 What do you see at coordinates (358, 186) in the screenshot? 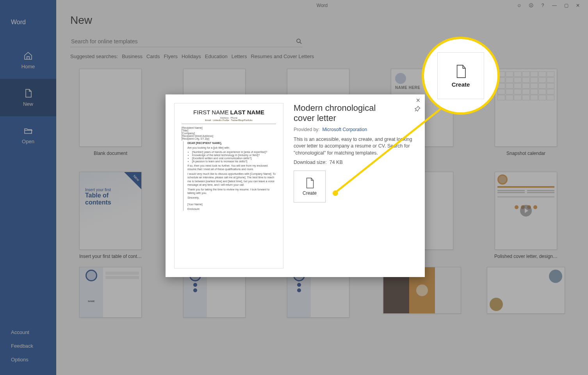
I see `dialog-info-pane: ✕ Modern chronological cover letter Prov…` at bounding box center [358, 186].